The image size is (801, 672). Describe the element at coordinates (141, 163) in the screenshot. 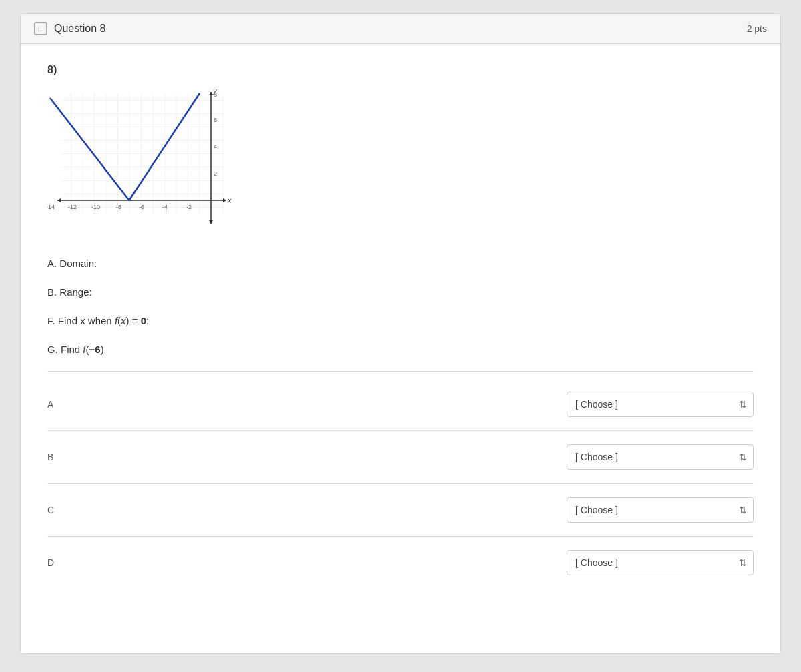

I see `graph-svg: x y 2 4 6 8 -14 -12 -10` at that location.